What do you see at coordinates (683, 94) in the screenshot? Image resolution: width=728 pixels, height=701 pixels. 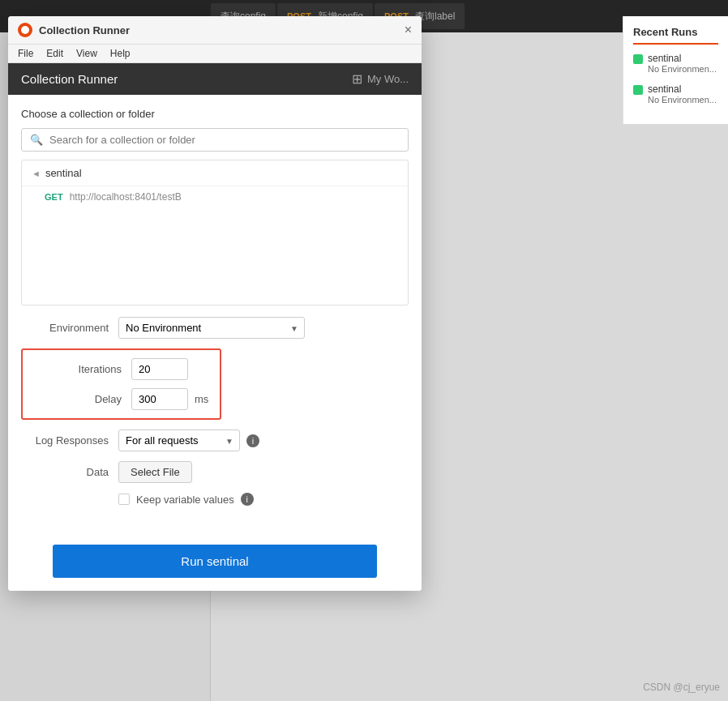 I see `recent-run-info-2: sentinal No Environmen...` at bounding box center [683, 94].